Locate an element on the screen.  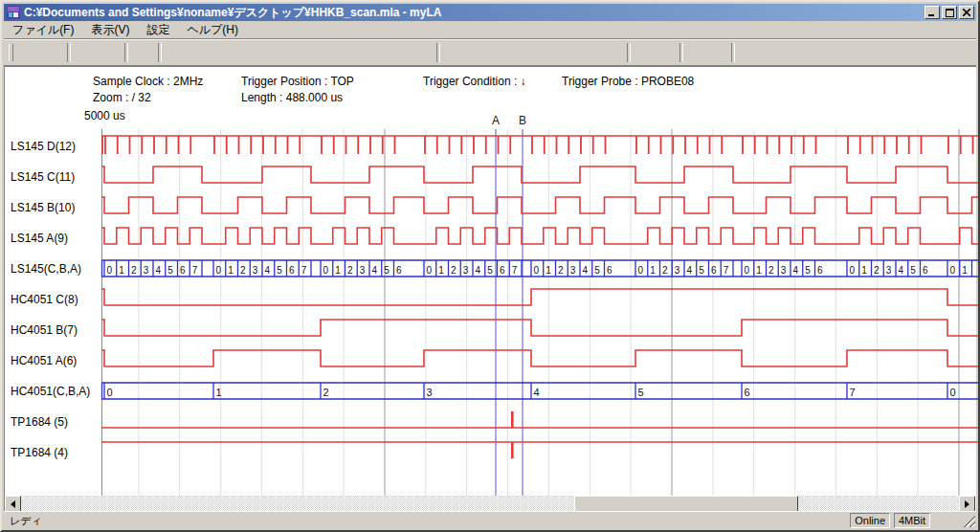
toolbar: Stop → 100MHz TOP ↑ PROBE00 − + AB ←A ←B is located at coordinates (490, 52).